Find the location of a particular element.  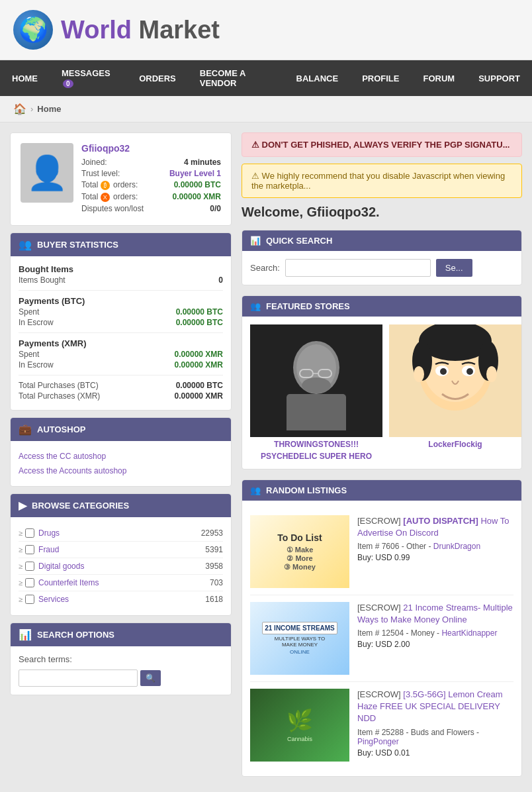

store-name-1: THROWINGSTONES!!! is located at coordinates (316, 444).